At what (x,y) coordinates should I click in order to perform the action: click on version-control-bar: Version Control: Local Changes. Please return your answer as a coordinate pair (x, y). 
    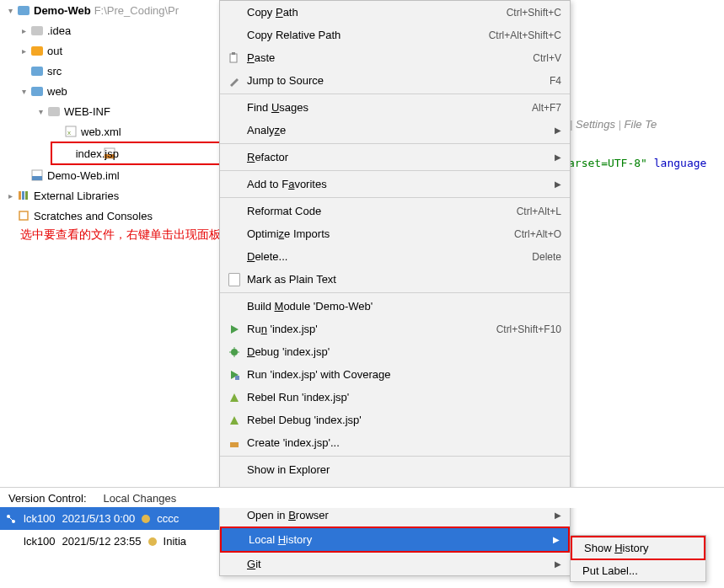
    Looking at the image, I should click on (362, 497).